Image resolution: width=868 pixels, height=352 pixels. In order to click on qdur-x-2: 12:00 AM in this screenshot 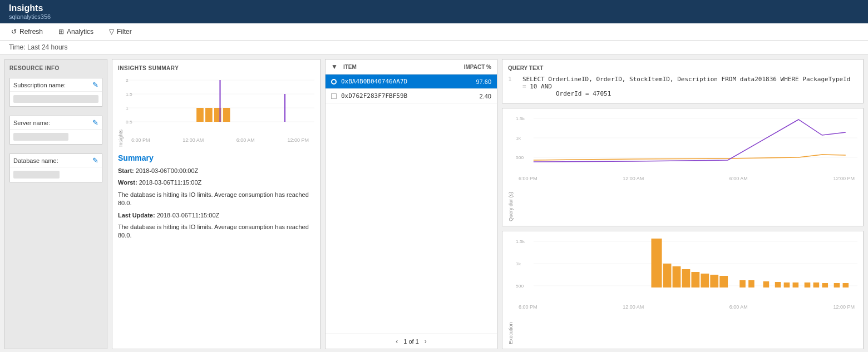, I will do `click(633, 179)`.